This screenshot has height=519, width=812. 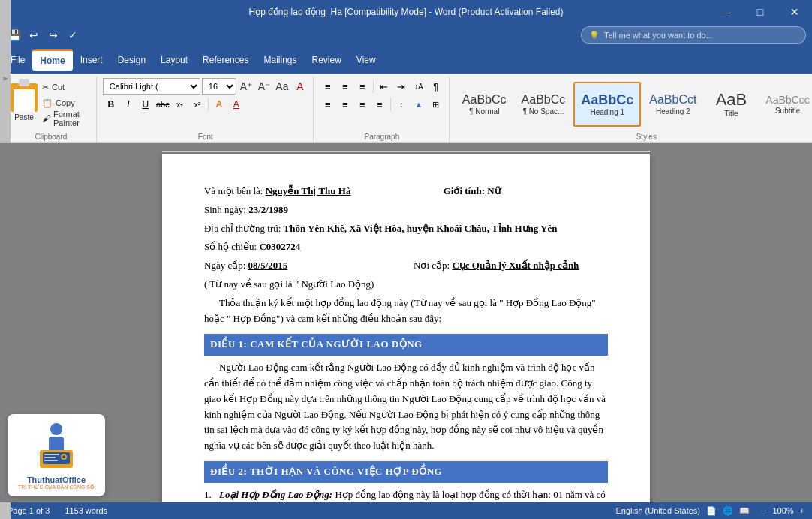 What do you see at coordinates (152, 86) in the screenshot?
I see `font-name-selector: Calibri Light (` at bounding box center [152, 86].